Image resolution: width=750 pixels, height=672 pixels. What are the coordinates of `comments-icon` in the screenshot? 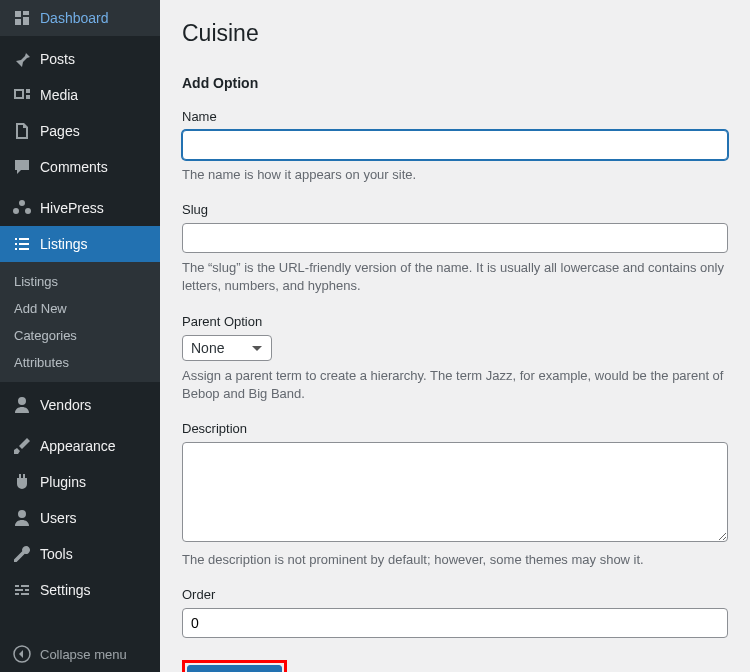 It's located at (22, 167).